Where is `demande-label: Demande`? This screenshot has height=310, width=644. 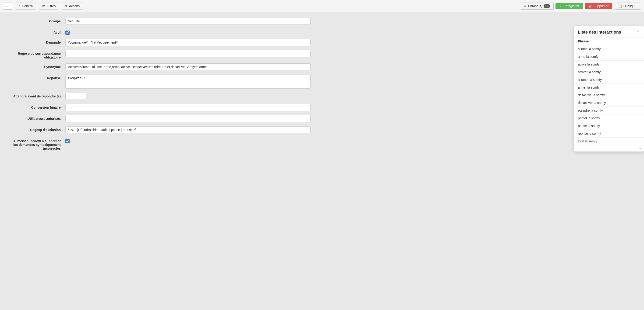
demande-label: Demande is located at coordinates (38, 41).